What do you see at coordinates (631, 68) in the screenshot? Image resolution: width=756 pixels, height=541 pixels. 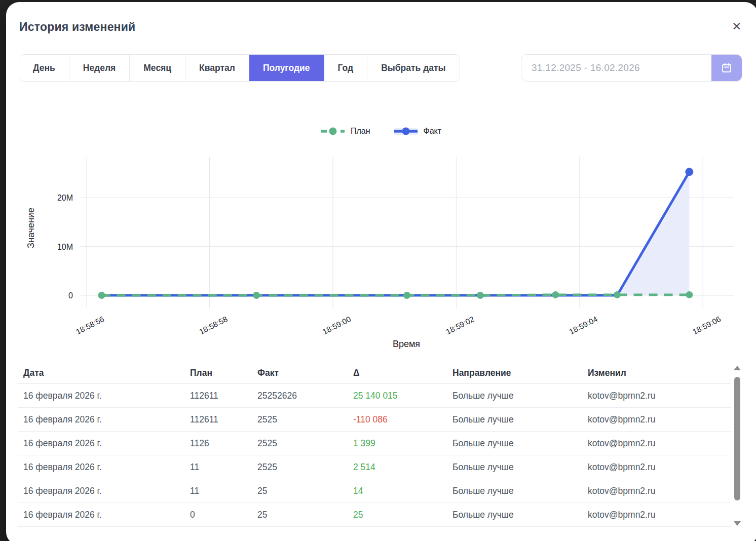 I see `date-range-field: 31.12.2025 - 16.02.2026` at bounding box center [631, 68].